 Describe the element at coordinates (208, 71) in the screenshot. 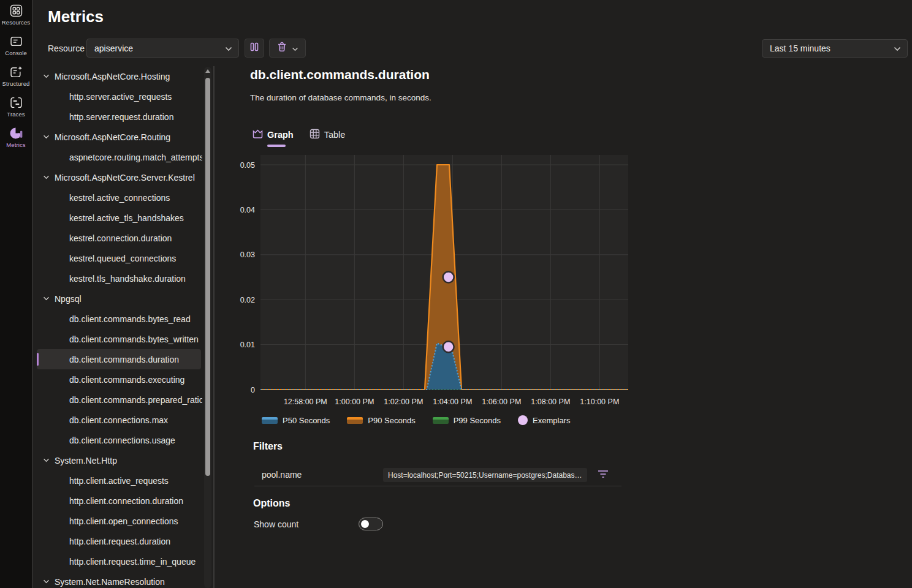

I see `scroll-up-arrow-icon` at that location.